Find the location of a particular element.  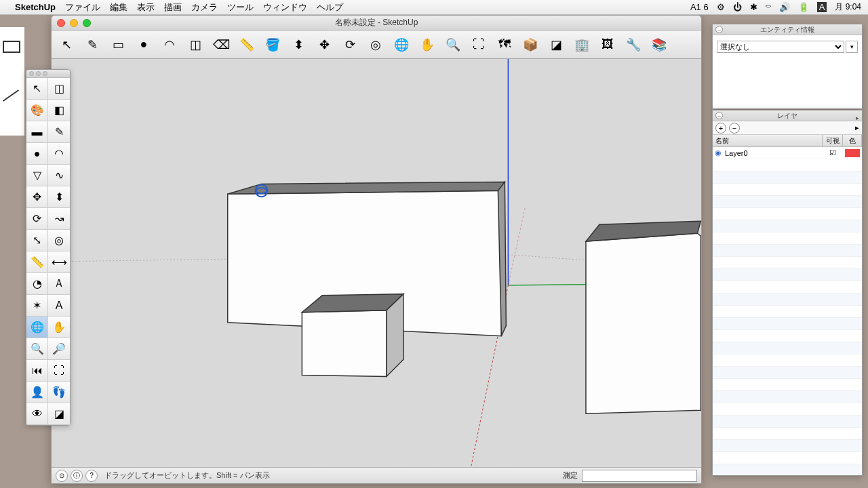

power-status-icon: ⏻ is located at coordinates (738, 7).